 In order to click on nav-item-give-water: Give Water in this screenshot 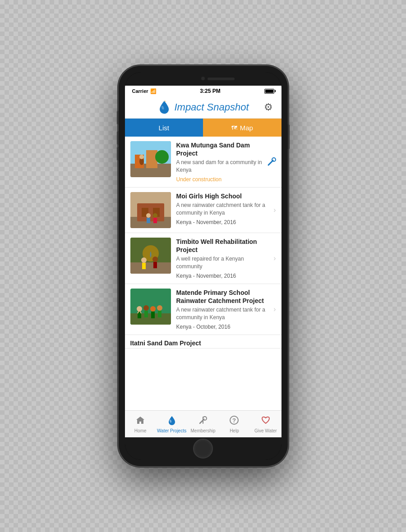, I will do `click(265, 424)`.